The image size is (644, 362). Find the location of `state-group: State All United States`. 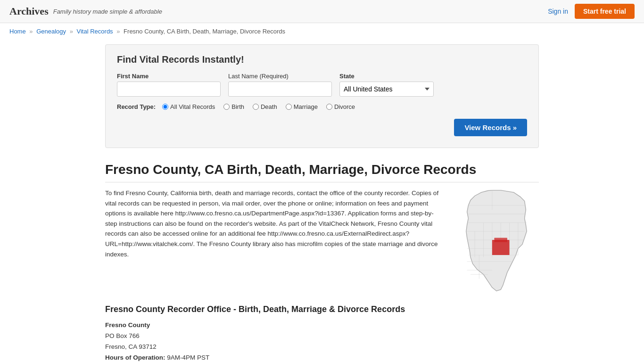

state-group: State All United States is located at coordinates (387, 85).